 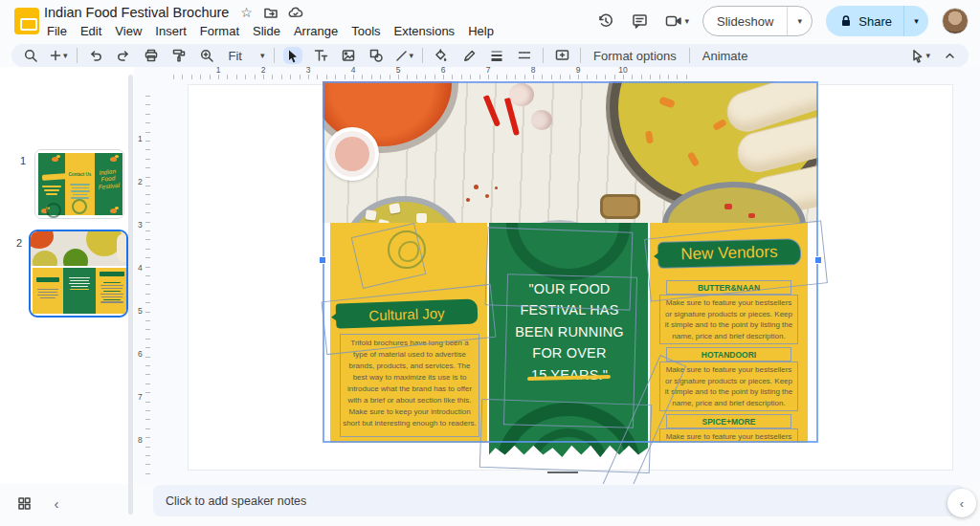 What do you see at coordinates (745, 21) in the screenshot?
I see `slideshow-label: Slideshow` at bounding box center [745, 21].